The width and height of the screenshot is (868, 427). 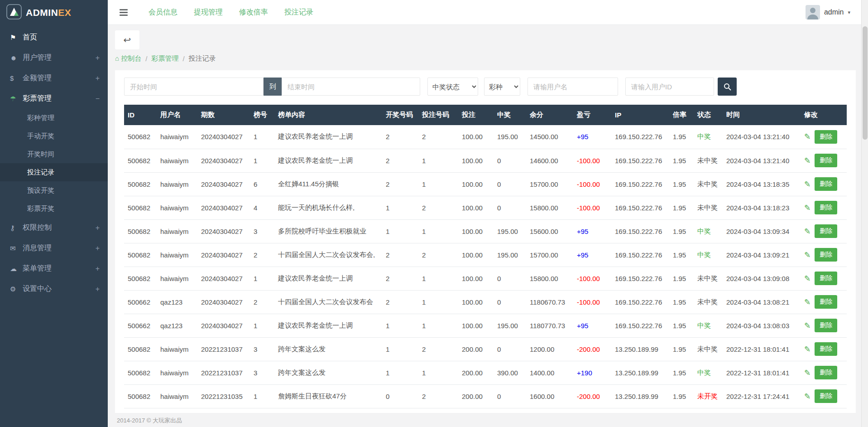 What do you see at coordinates (828, 12) in the screenshot?
I see `user-menu: admin ▾` at bounding box center [828, 12].